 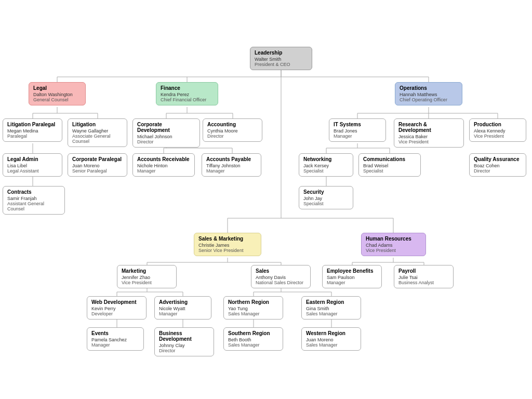 I want to click on node-person-name: Brad Jones, so click(x=357, y=131).